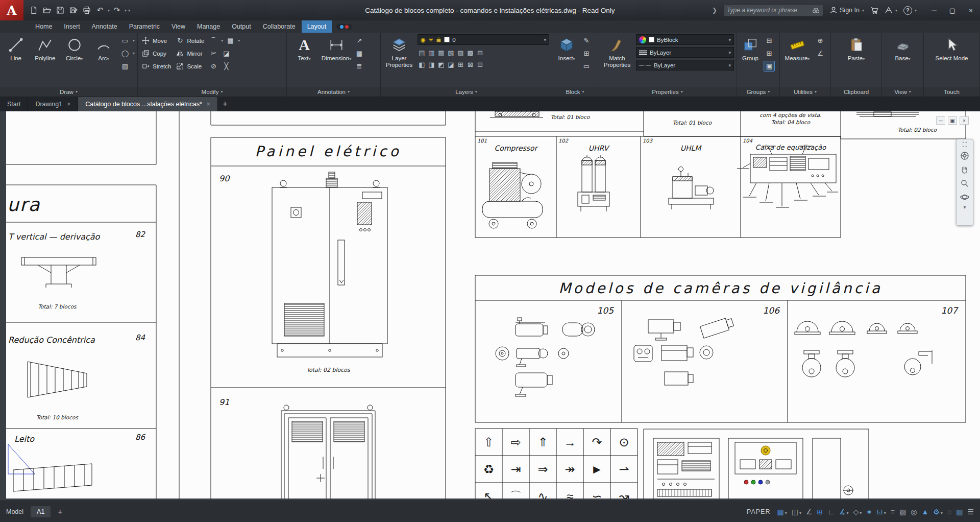 This screenshot has width=980, height=522. What do you see at coordinates (212, 92) in the screenshot?
I see `panel-label-modify: Modify` at bounding box center [212, 92].